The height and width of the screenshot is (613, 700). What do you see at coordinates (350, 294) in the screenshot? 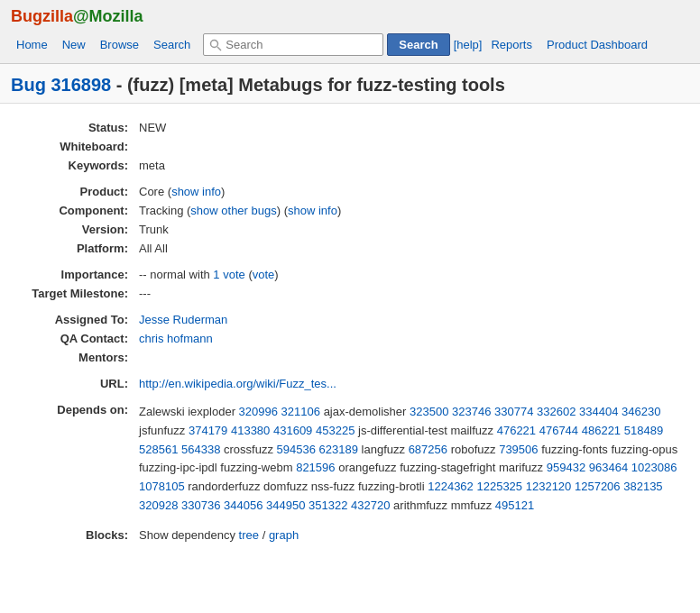
I see `target-milestone-row: Target Milestone: ---` at bounding box center [350, 294].